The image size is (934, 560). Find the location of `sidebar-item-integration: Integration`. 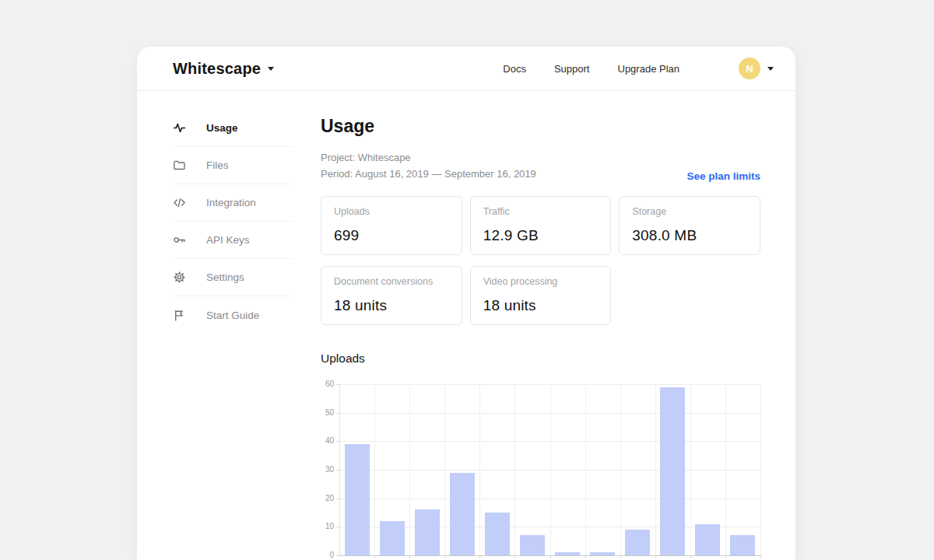

sidebar-item-integration: Integration is located at coordinates (233, 203).